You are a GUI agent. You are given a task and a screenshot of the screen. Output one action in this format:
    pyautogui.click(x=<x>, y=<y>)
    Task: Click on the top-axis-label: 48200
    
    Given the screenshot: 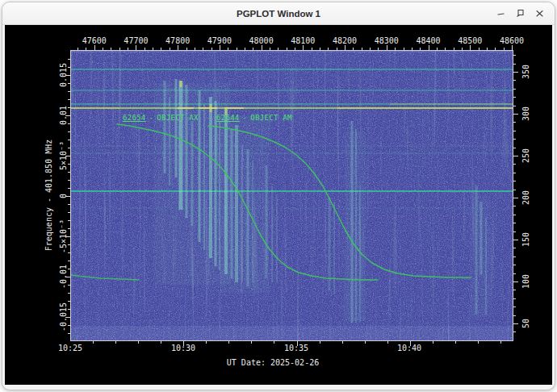 What is the action you would take?
    pyautogui.click(x=345, y=40)
    